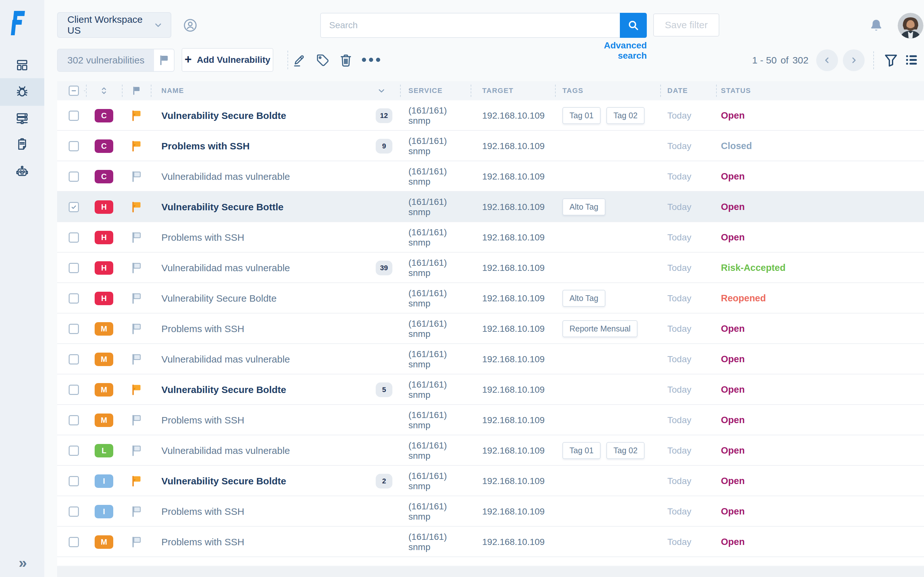 Image resolution: width=924 pixels, height=577 pixels. What do you see at coordinates (85, 91) in the screenshot?
I see `select-menu-chevron-icon` at bounding box center [85, 91].